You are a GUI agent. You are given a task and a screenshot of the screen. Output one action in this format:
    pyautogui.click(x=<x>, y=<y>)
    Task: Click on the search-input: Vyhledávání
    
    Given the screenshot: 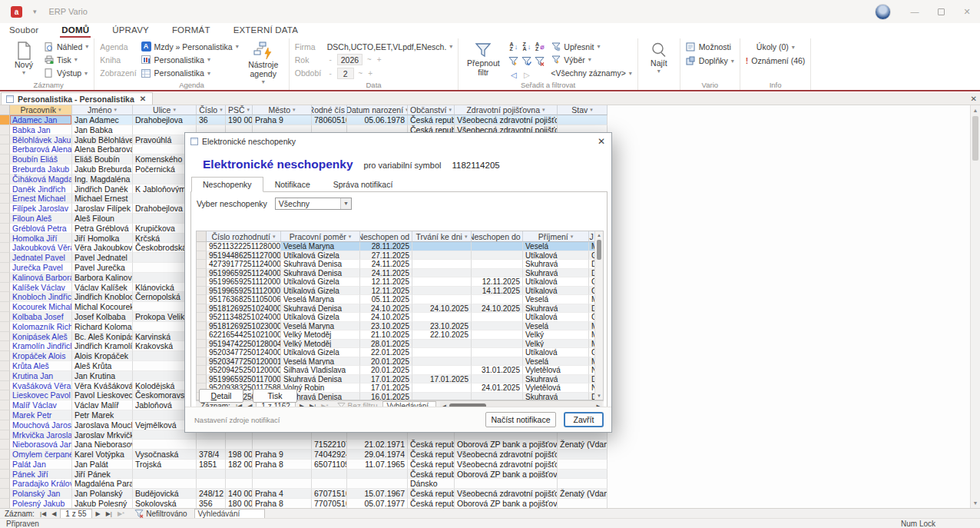 What is the action you would take?
    pyautogui.click(x=230, y=513)
    